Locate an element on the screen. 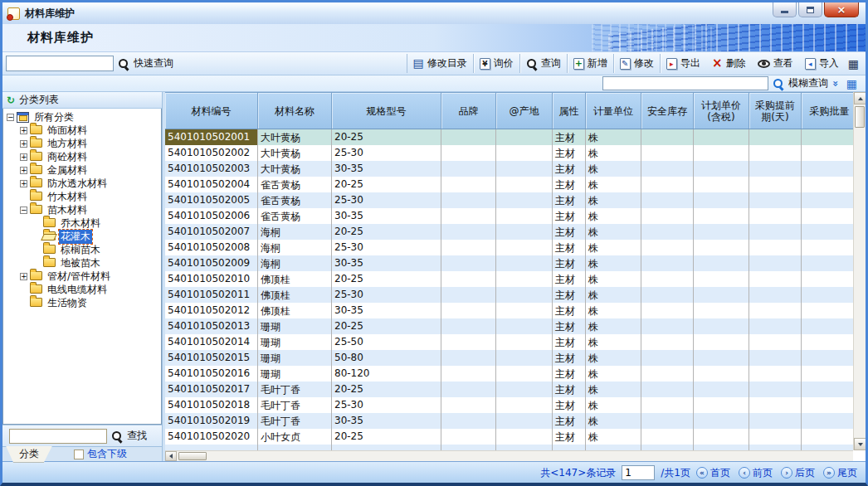 The height and width of the screenshot is (486, 868). refresh-icon: ↻ is located at coordinates (11, 100).